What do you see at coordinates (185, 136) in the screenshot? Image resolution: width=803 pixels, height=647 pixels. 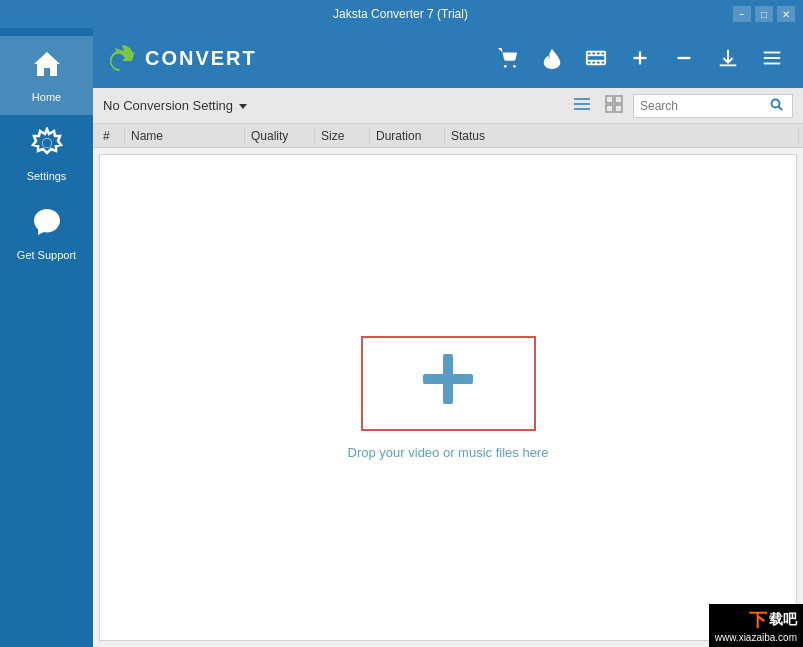 I see `col-name: Name` at bounding box center [185, 136].